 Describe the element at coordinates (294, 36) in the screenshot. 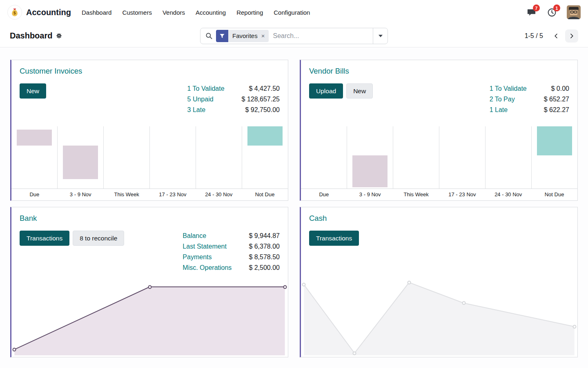

I see `search-bar: Favorites ×` at that location.